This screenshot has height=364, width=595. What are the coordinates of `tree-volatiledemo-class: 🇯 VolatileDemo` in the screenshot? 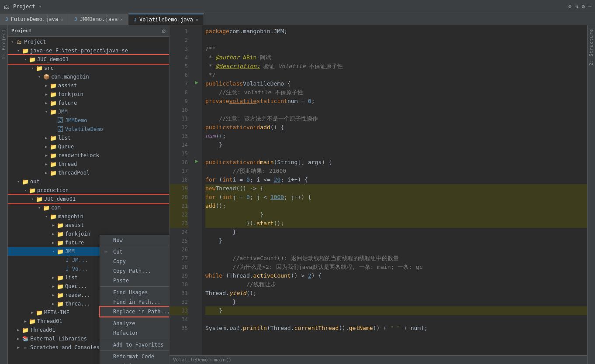 It's located at (88, 129).